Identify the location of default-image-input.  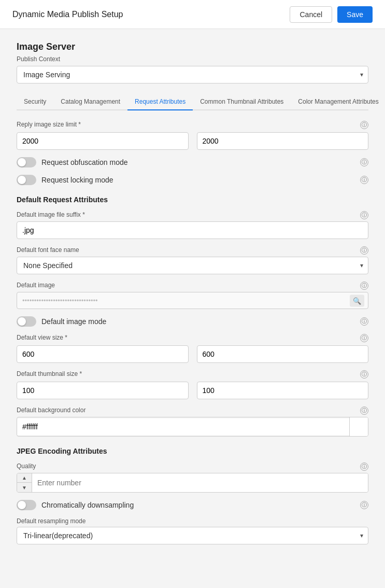
(193, 301).